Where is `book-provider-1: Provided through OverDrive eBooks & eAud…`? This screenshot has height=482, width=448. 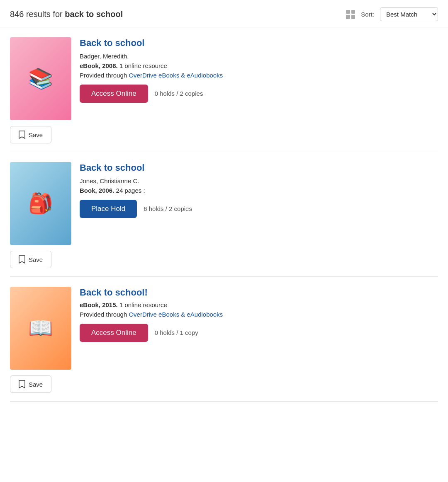
book-provider-1: Provided through OverDrive eBooks & eAud… is located at coordinates (259, 75).